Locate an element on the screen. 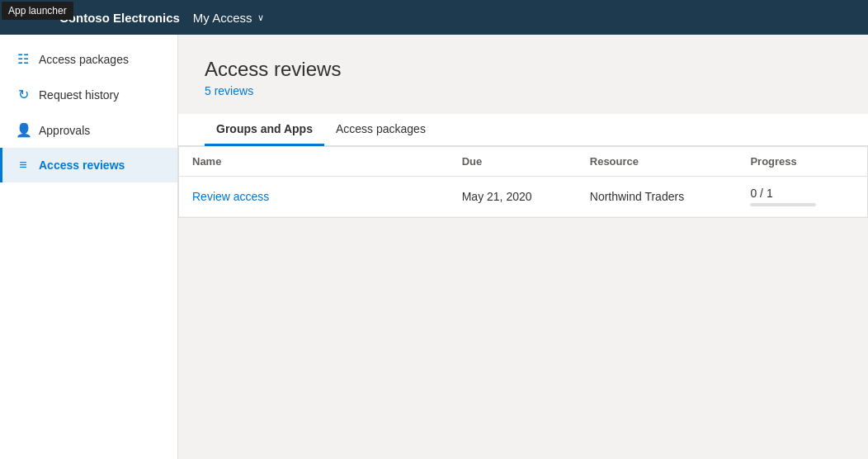 The image size is (868, 459). topbar-app-menu: My Access ∨ is located at coordinates (229, 18).